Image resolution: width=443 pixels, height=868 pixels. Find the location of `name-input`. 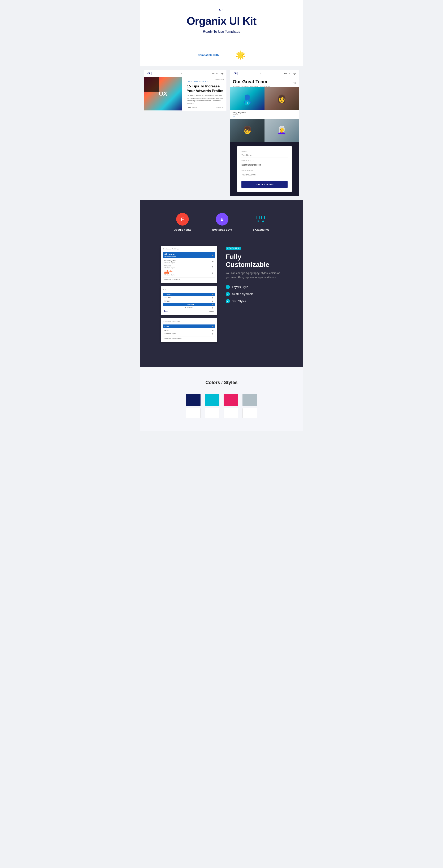

name-input is located at coordinates (264, 155).